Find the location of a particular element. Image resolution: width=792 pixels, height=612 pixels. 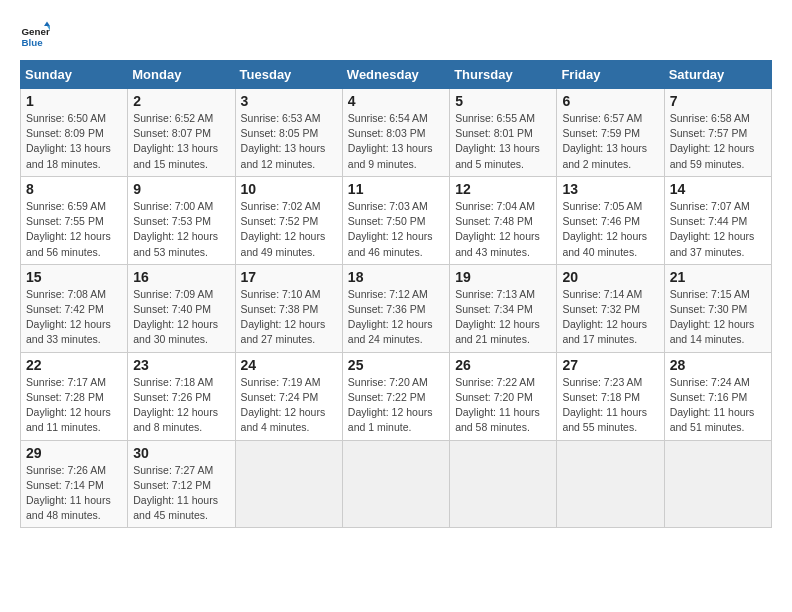

logo-icon: General Blue is located at coordinates (35, 35).